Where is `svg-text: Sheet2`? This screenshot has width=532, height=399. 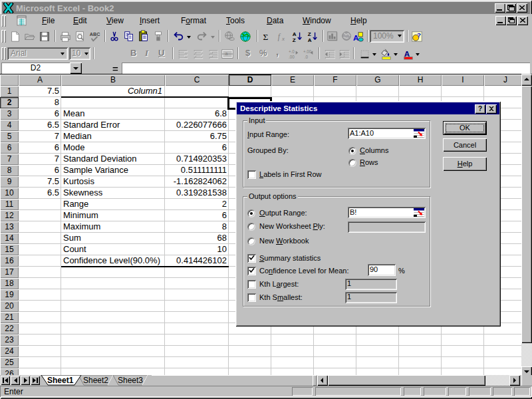
svg-text: Sheet2 is located at coordinates (96, 380).